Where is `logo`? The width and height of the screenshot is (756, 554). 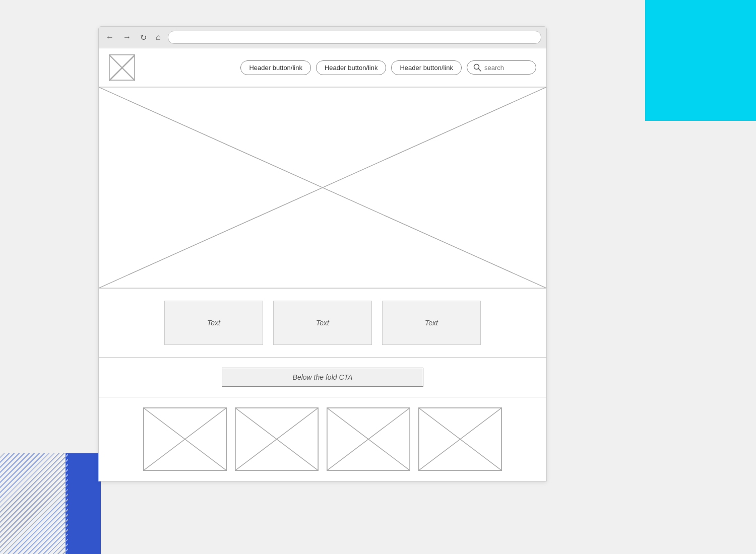
logo is located at coordinates (122, 67).